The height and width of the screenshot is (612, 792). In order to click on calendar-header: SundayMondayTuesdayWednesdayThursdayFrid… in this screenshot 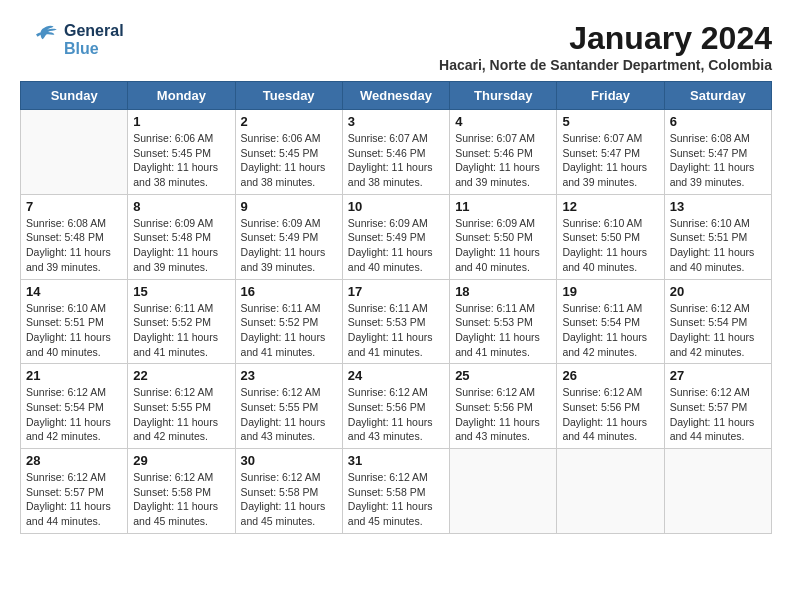, I will do `click(396, 96)`.